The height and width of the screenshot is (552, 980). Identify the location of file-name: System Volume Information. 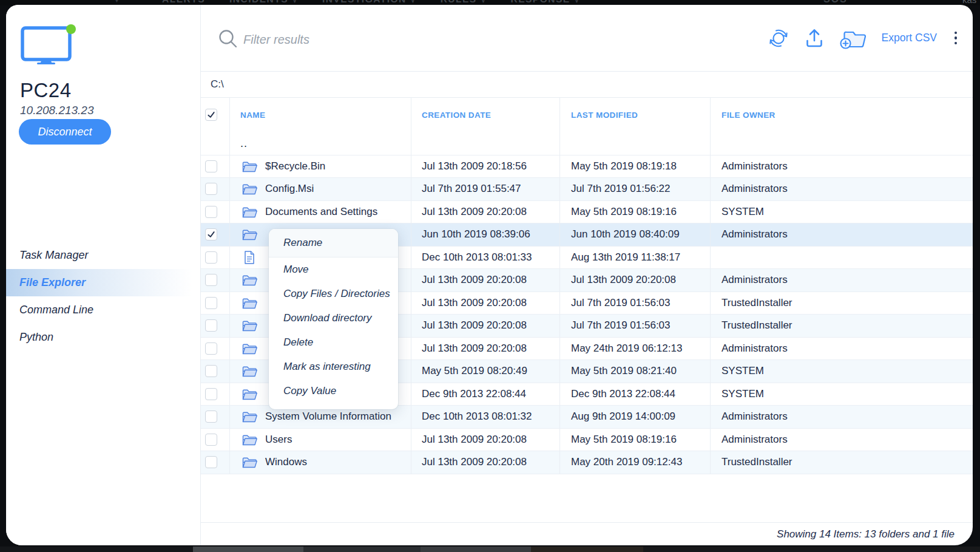
(328, 417).